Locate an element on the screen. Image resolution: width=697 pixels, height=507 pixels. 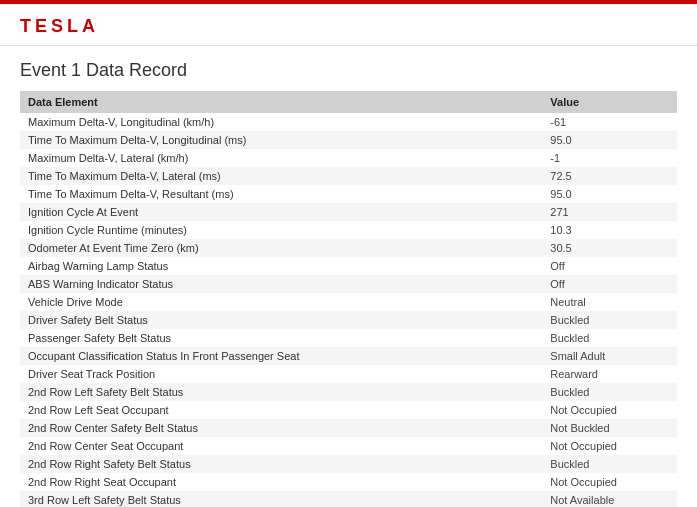
table-row: Ignition Cycle At Event271 is located at coordinates (348, 212).